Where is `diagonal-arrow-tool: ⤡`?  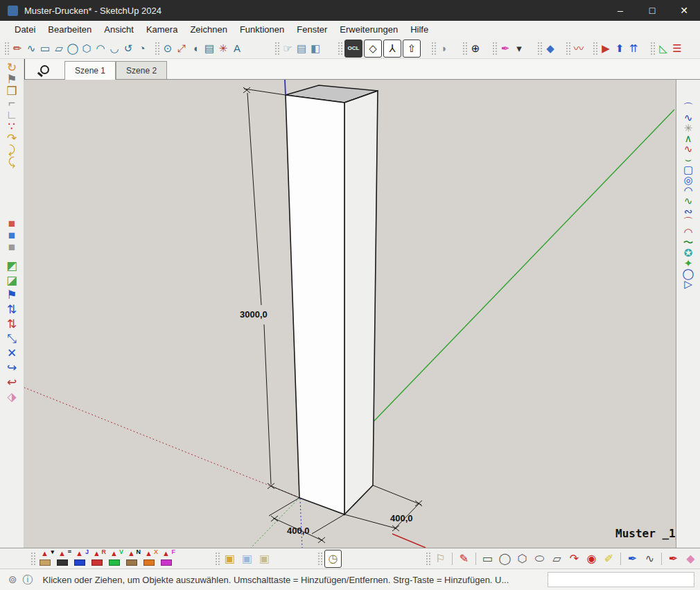 diagonal-arrow-tool: ⤡ is located at coordinates (12, 338).